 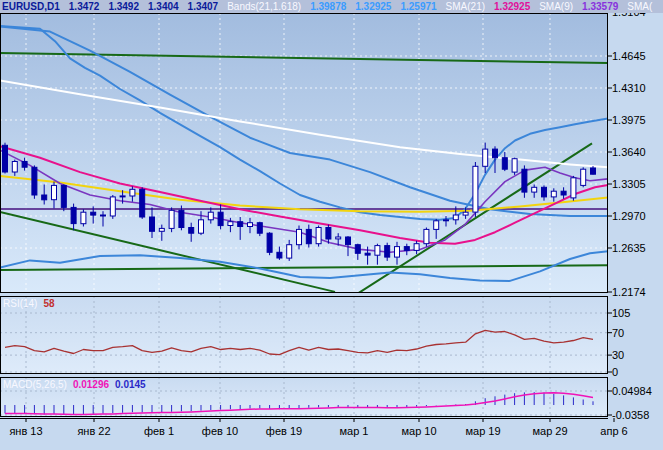 What do you see at coordinates (419, 431) in the screenshot?
I see `date-axis-label: мар 10` at bounding box center [419, 431].